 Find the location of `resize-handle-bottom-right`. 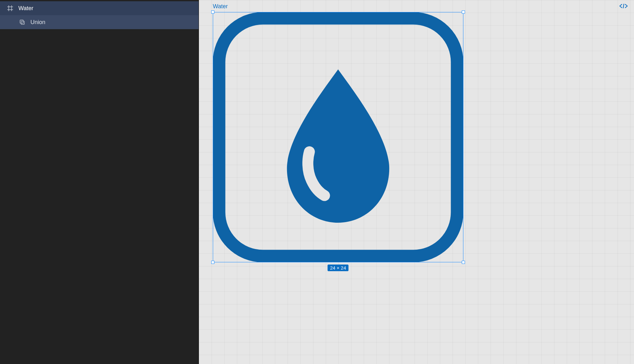

resize-handle-bottom-right is located at coordinates (463, 262).